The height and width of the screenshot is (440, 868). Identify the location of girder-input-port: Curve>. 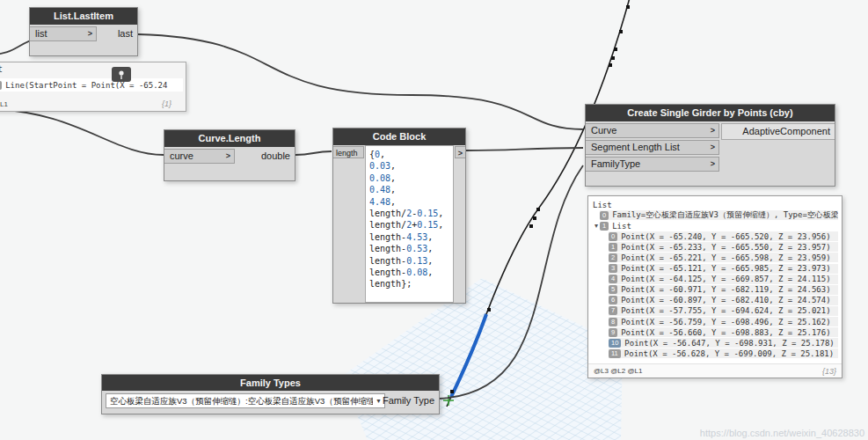
(653, 130).